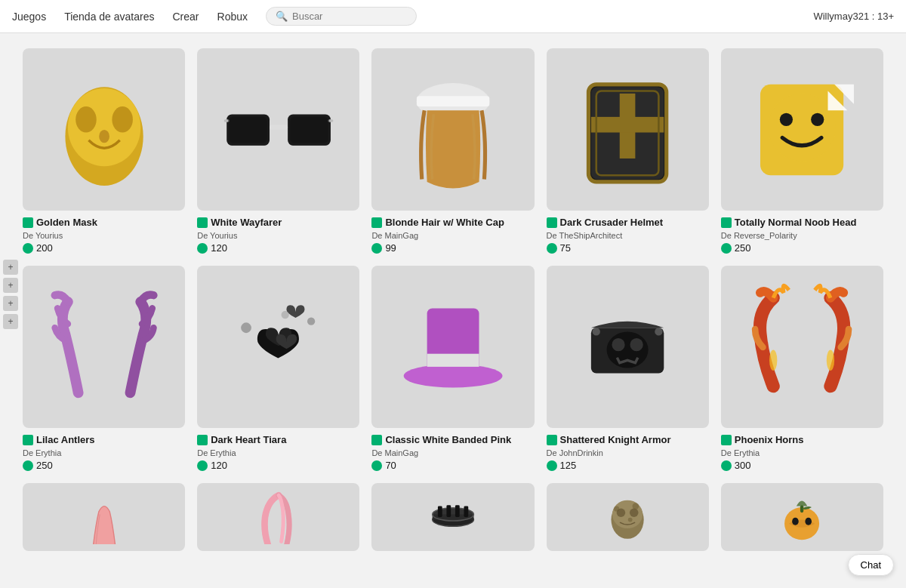 The image size is (906, 588). What do you see at coordinates (453, 347) in the screenshot?
I see `classic-hat-image` at bounding box center [453, 347].